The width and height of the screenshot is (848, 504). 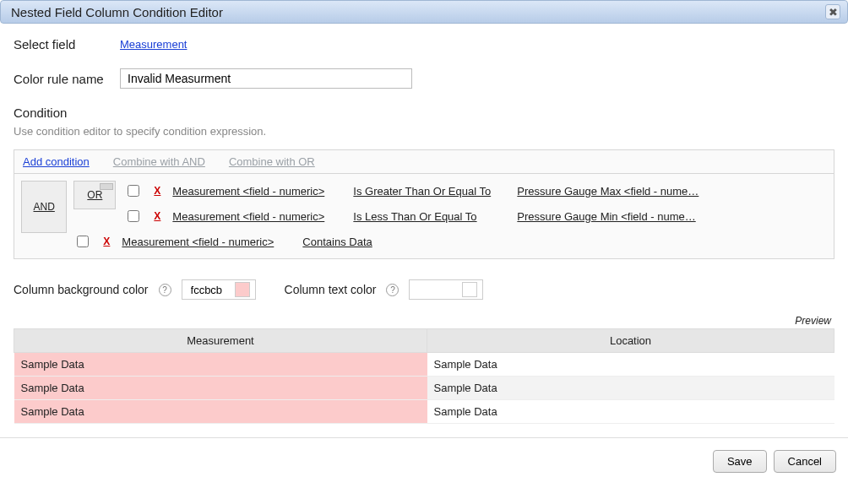 I want to click on condition-row: X Measurement <field - numeric> Is Less …, so click(x=476, y=216).